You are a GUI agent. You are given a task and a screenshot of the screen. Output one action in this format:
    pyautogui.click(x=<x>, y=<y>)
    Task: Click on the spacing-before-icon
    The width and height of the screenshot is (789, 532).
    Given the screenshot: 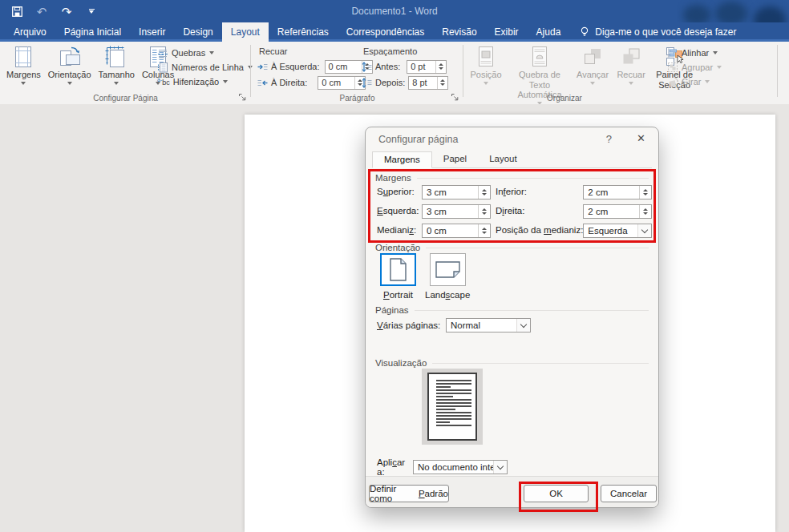 What is the action you would take?
    pyautogui.click(x=367, y=67)
    